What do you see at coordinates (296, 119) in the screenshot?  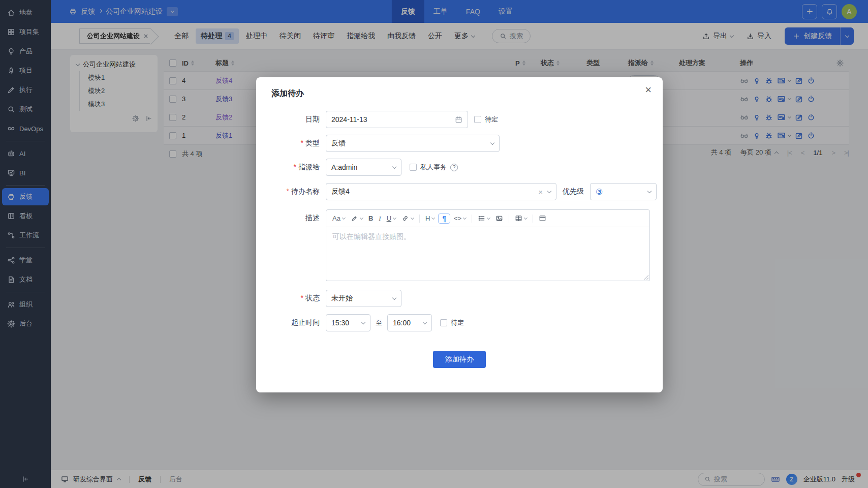 I see `date-label: 日期` at bounding box center [296, 119].